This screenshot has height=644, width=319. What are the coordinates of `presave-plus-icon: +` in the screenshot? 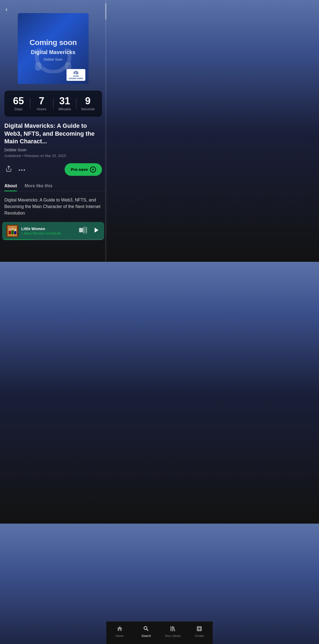 It's located at (93, 170).